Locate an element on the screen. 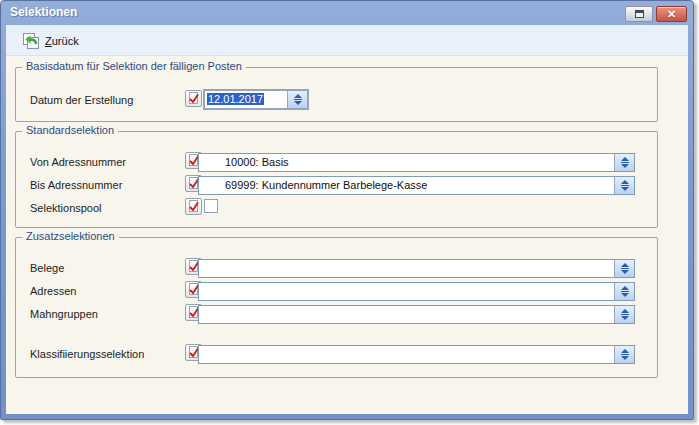 This screenshot has height=425, width=699. back-button: Zurück is located at coordinates (50, 41).